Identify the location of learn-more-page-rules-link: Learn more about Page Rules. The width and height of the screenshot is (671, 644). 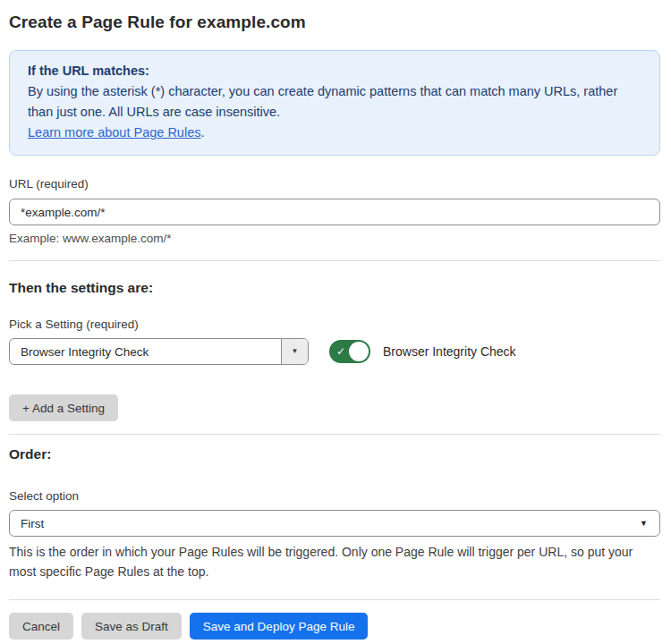
(115, 132).